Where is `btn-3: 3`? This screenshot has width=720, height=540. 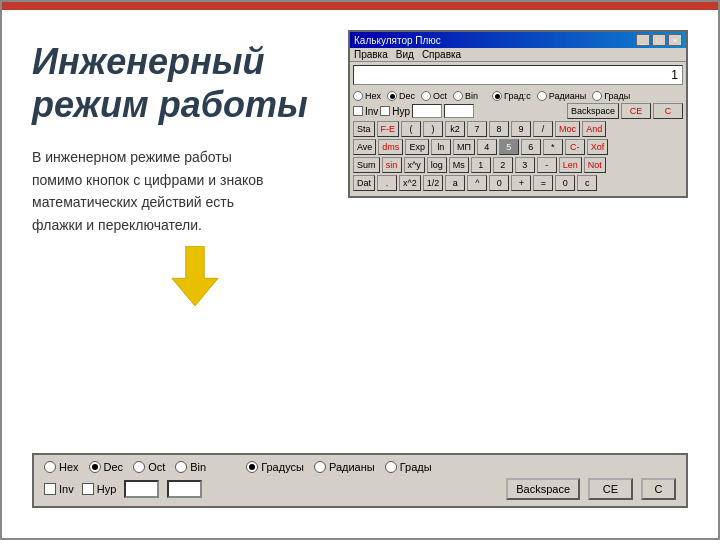 btn-3: 3 is located at coordinates (525, 165).